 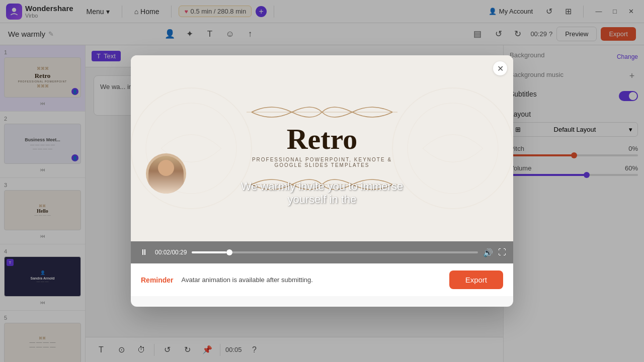 I want to click on progress-dot, so click(x=229, y=252).